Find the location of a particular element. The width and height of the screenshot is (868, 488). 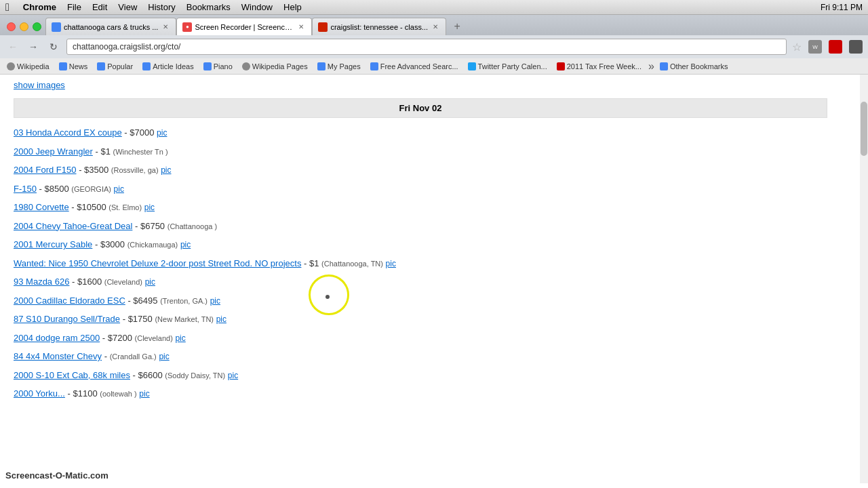

menu-bookmarks: Bookmarks is located at coordinates (209, 7).